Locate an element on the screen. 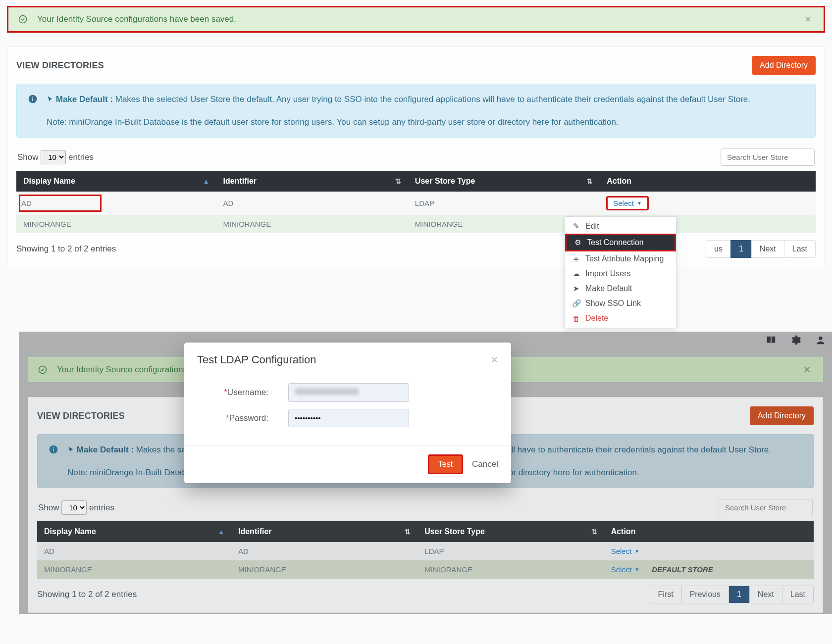 This screenshot has width=832, height=644. menu-import-users: ☁ Import Users is located at coordinates (621, 274).